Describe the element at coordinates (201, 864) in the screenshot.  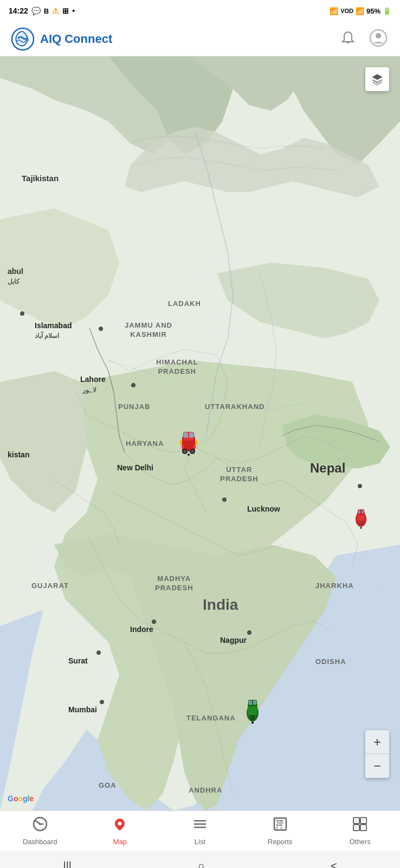
I see `home-icon: ○` at that location.